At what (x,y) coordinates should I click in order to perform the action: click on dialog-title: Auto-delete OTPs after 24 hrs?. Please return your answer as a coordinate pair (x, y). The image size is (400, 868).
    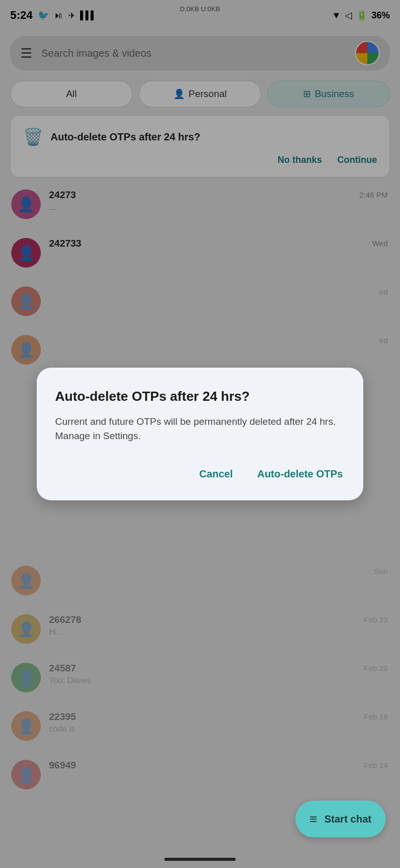
    Looking at the image, I should click on (200, 397).